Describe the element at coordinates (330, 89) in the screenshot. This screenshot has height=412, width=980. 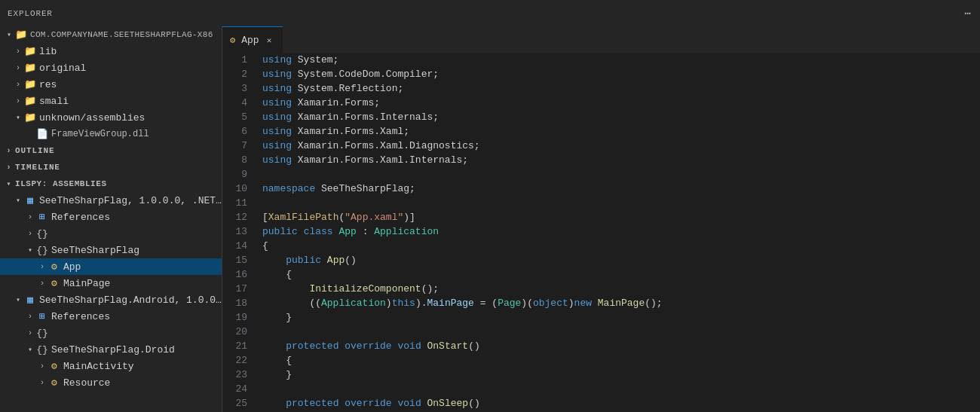
I see `line-content: using System.Reflection;` at that location.